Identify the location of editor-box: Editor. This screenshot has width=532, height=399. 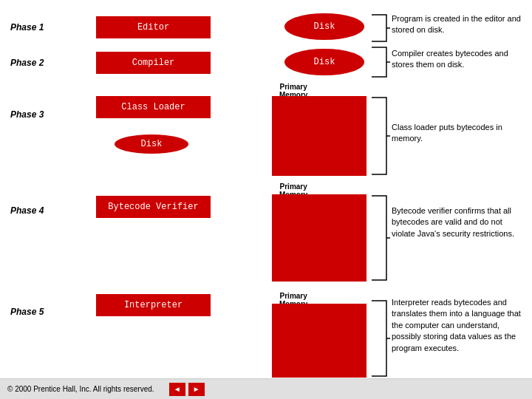
(154, 27).